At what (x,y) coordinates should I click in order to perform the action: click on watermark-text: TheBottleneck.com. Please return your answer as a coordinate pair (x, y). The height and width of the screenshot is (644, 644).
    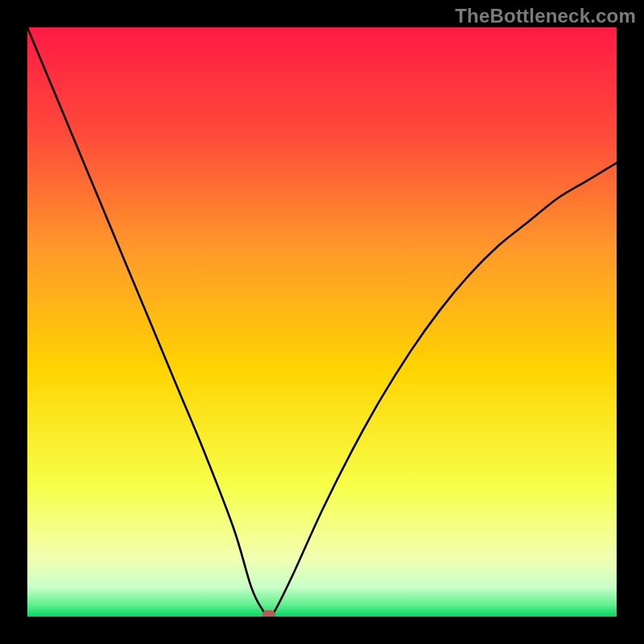
    Looking at the image, I should click on (546, 16).